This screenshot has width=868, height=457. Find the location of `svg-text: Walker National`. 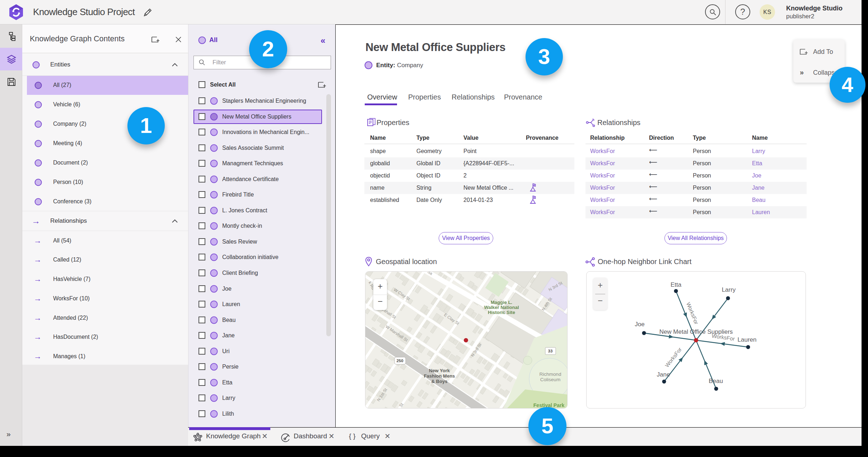

svg-text: Walker National is located at coordinates (501, 308).